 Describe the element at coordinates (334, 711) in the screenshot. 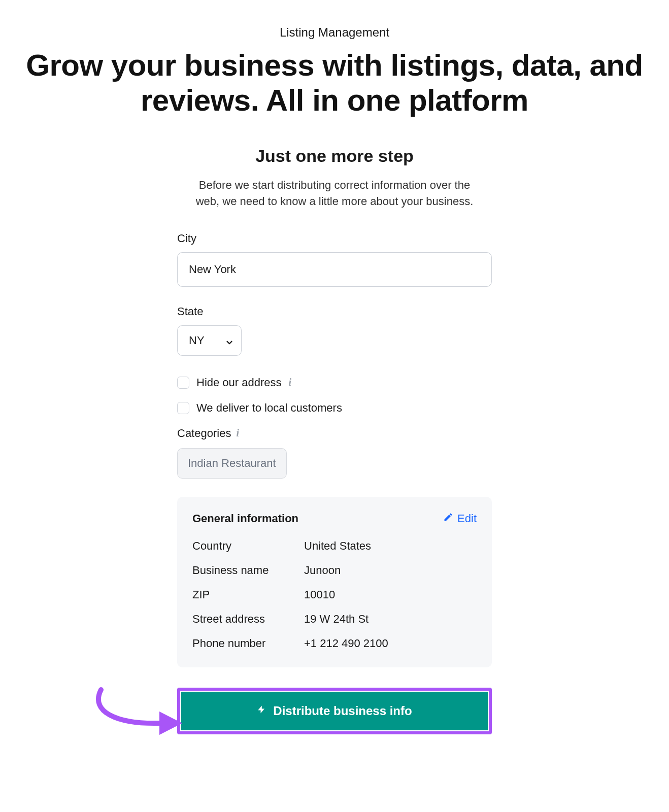

I see `cta-highlight: Distribute business info` at that location.